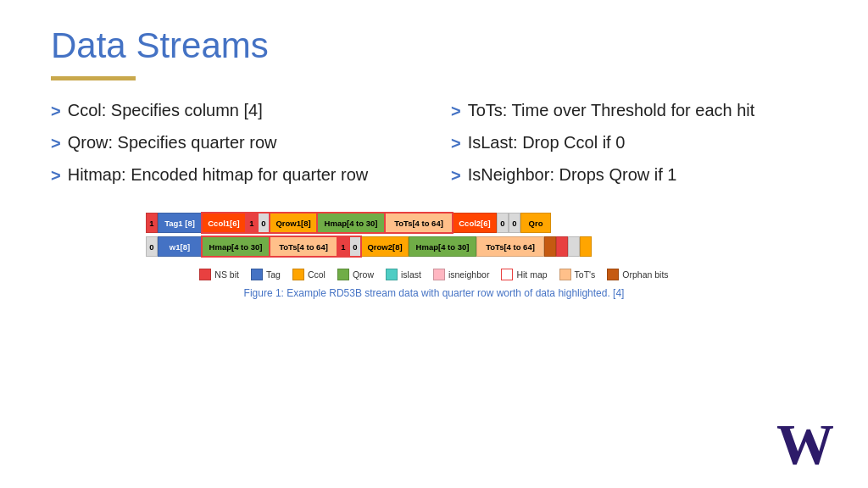 This screenshot has width=868, height=488. I want to click on legend-label-1: Tag, so click(273, 274).